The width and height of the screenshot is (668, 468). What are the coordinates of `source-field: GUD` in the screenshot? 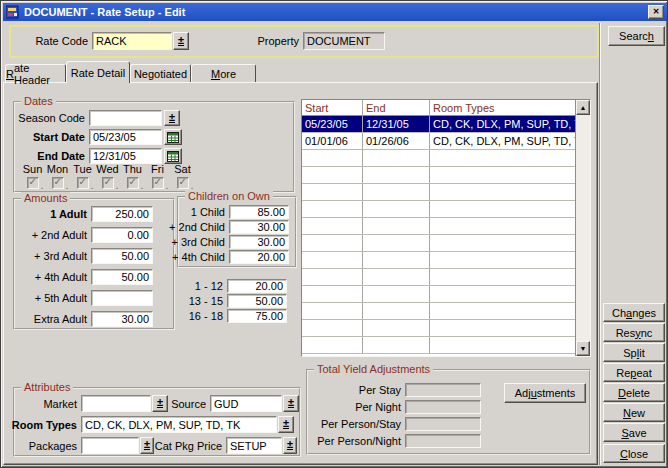 It's located at (246, 404).